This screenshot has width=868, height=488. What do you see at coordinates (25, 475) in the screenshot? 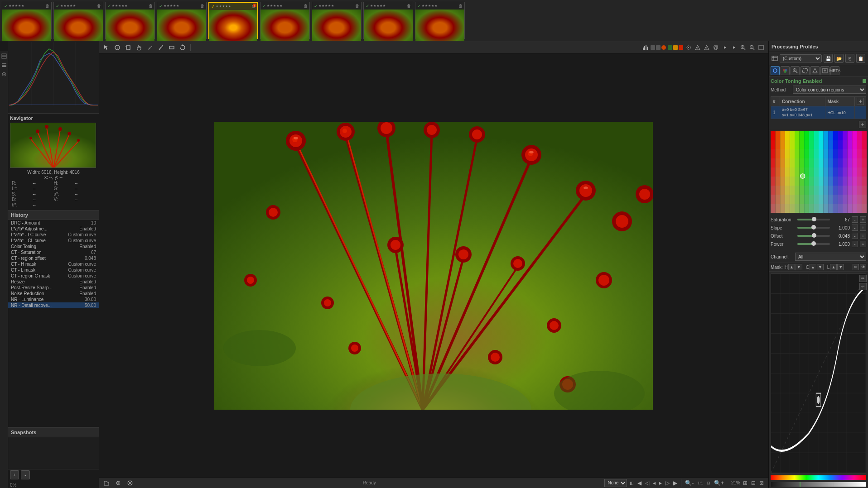
I see `remove-snapshot-button: -` at bounding box center [25, 475].